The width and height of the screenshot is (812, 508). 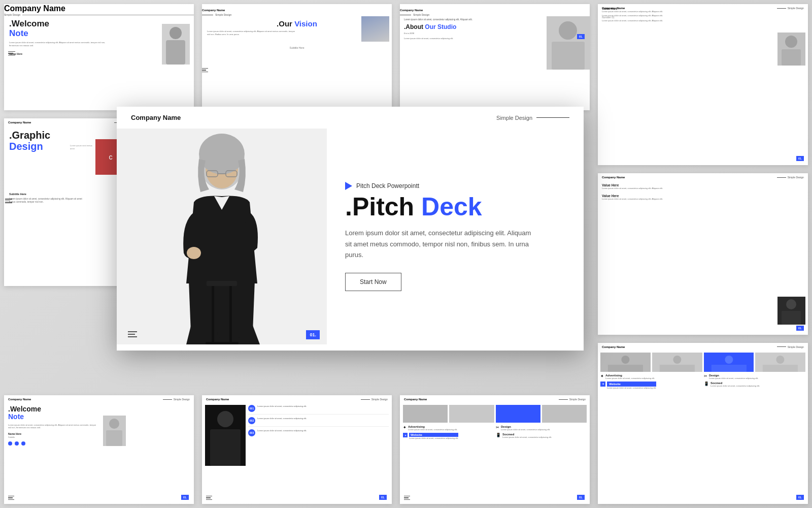 I want to click on b-list-item-2: 002 Lorem ipsum dolor sit amet, consecte…, so click(x=319, y=422).